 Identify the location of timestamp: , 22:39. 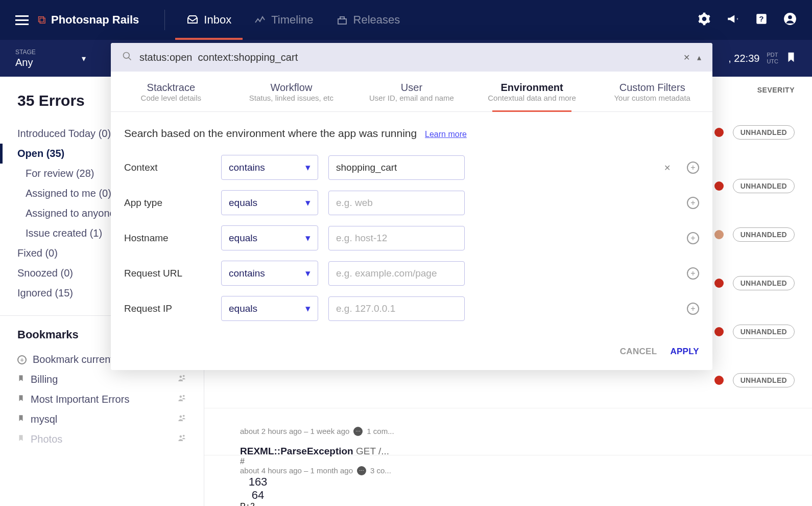
(744, 58).